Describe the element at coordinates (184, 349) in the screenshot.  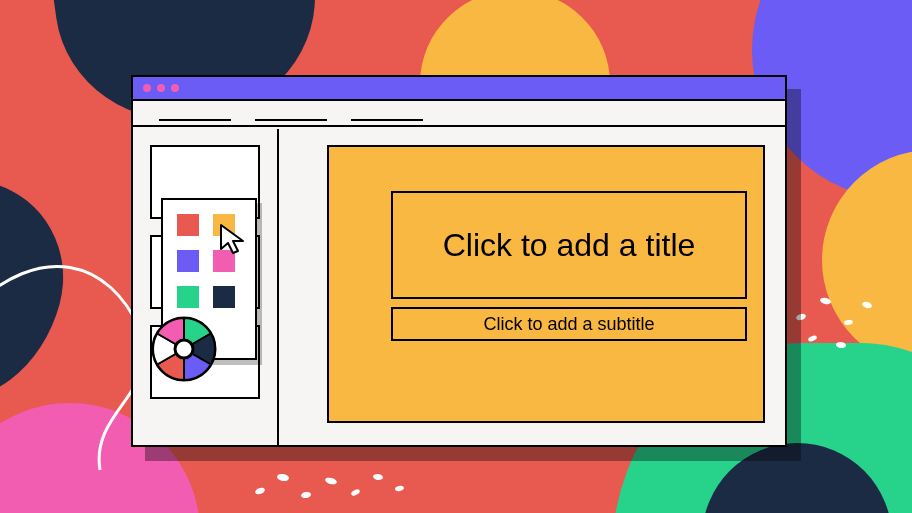
I see `color-wheel-icon` at that location.